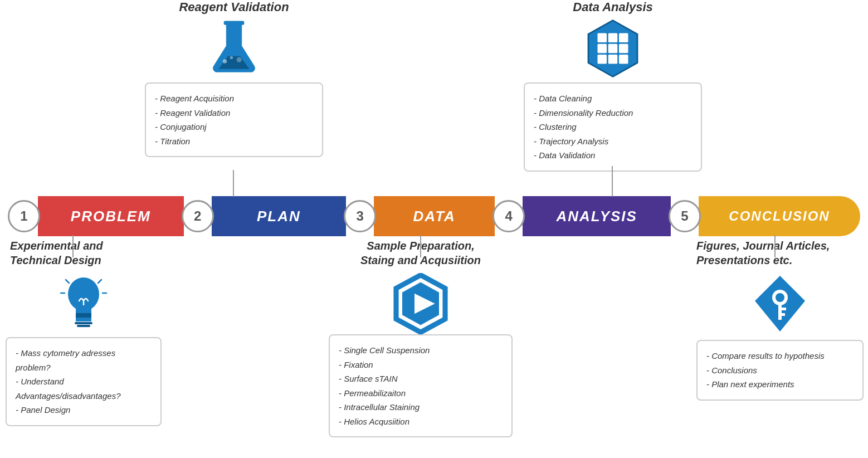 The image size is (868, 458). What do you see at coordinates (421, 350) in the screenshot?
I see `data-item-1: - Single Cell Suspension` at bounding box center [421, 350].